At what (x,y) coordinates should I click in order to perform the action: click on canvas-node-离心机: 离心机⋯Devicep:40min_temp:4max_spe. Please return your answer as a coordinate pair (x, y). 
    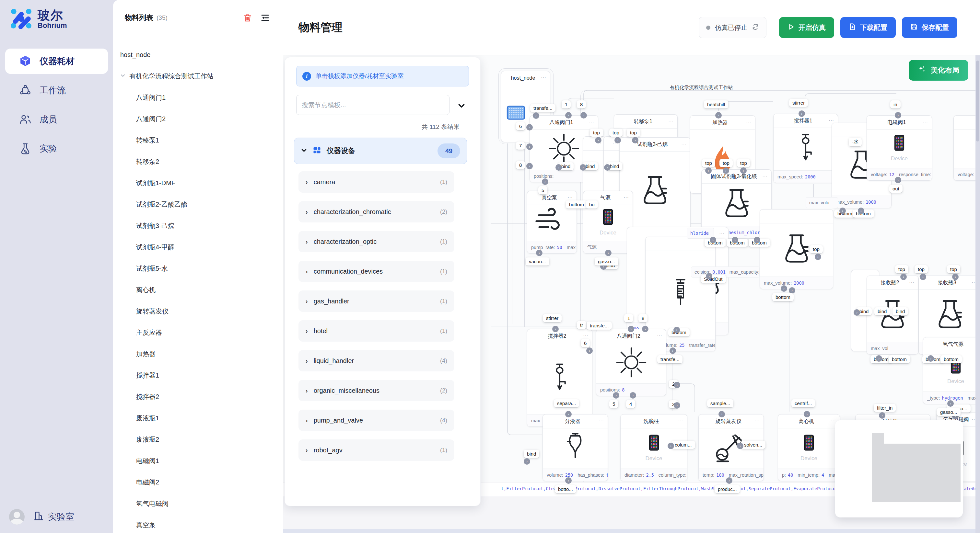
    Looking at the image, I should click on (809, 448).